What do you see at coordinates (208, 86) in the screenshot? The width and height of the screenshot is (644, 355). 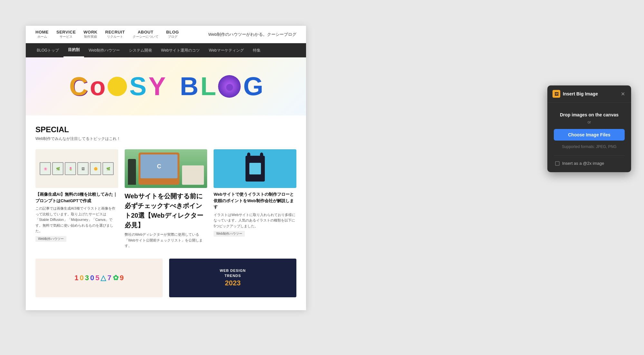 I see `letter-l: L` at bounding box center [208, 86].